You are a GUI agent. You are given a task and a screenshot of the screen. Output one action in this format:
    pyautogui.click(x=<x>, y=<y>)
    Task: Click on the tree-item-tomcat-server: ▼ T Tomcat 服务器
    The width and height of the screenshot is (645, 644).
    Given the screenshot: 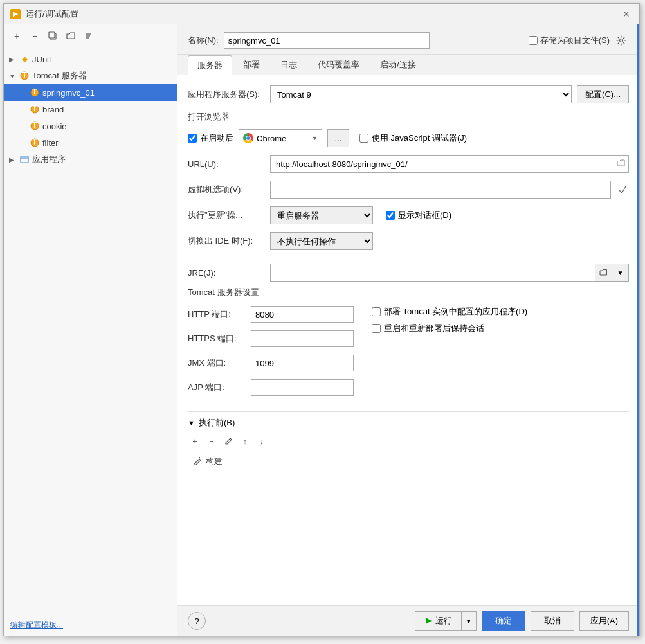 What is the action you would take?
    pyautogui.click(x=90, y=76)
    